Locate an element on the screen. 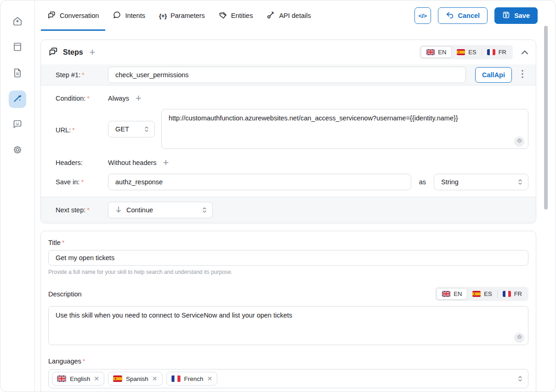  step-label: Step #1:* is located at coordinates (82, 75).